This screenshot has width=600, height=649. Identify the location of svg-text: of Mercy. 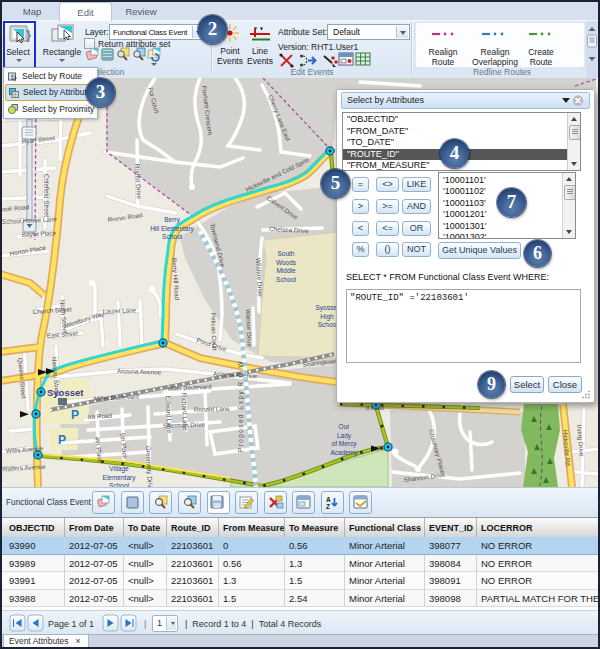
(345, 444).